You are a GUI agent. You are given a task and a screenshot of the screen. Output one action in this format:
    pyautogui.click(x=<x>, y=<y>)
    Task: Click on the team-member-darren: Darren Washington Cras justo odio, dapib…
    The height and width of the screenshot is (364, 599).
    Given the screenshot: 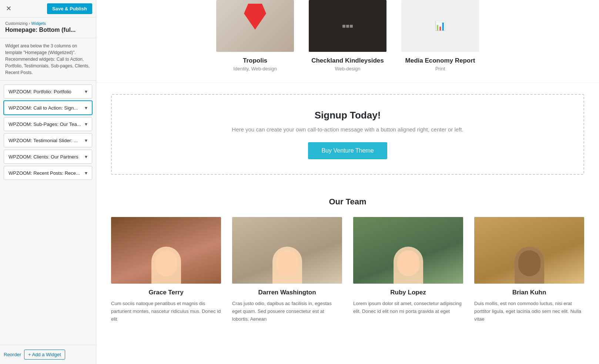 What is the action you would take?
    pyautogui.click(x=287, y=270)
    